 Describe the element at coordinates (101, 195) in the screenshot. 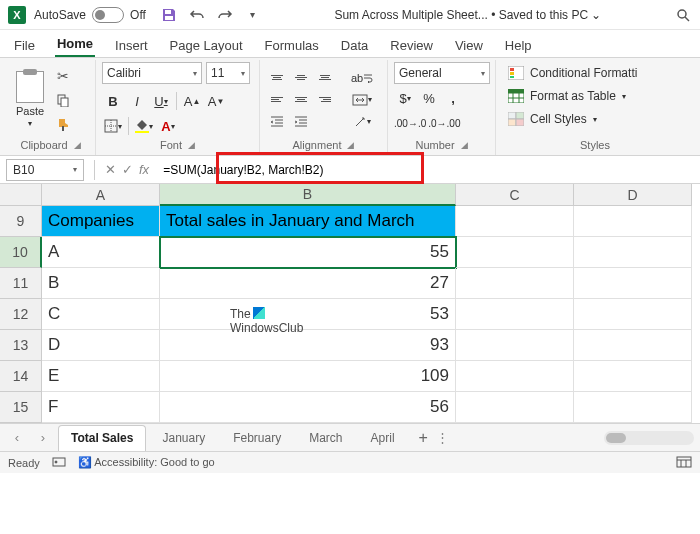

I see `col-header-a: A` at that location.